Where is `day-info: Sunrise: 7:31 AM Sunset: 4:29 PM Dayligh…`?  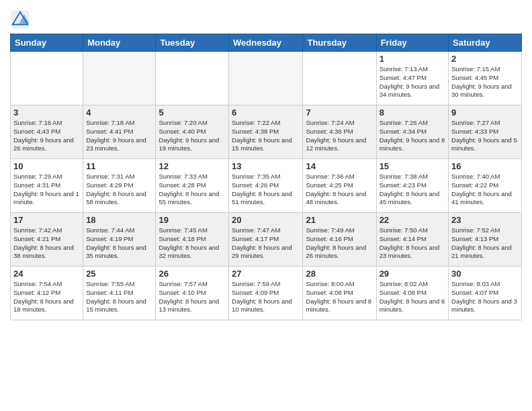 day-info: Sunrise: 7:31 AM Sunset: 4:29 PM Dayligh… is located at coordinates (120, 189).